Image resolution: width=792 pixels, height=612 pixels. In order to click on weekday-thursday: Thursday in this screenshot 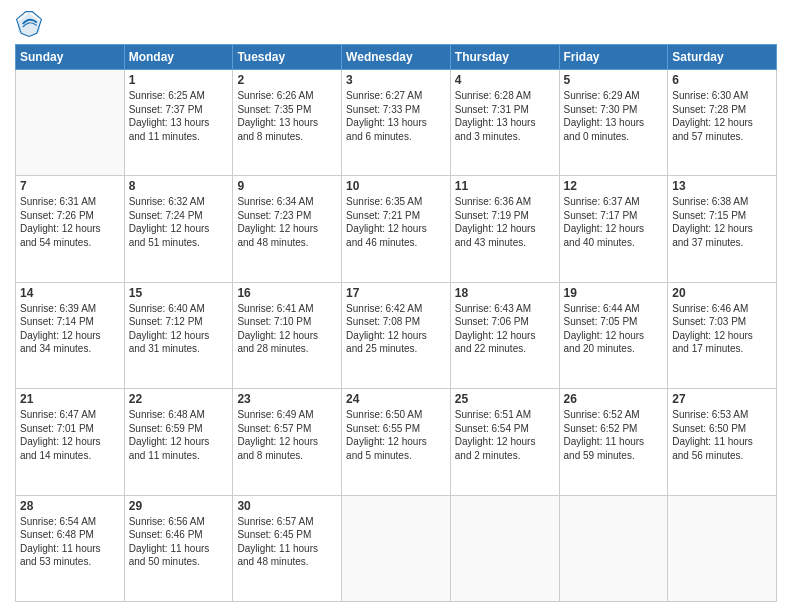, I will do `click(504, 58)`.